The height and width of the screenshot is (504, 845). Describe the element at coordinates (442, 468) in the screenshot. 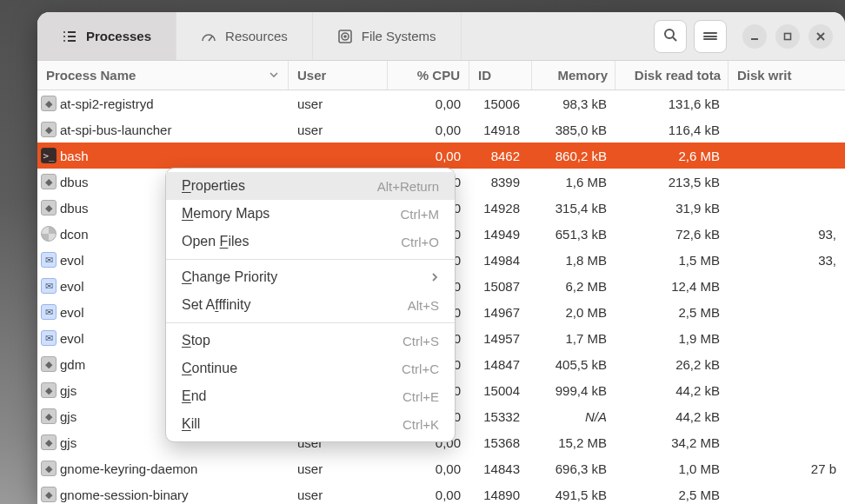

I see `table-row: ◆gnome-keyring-daemonuser0,0014843696,3 …` at that location.